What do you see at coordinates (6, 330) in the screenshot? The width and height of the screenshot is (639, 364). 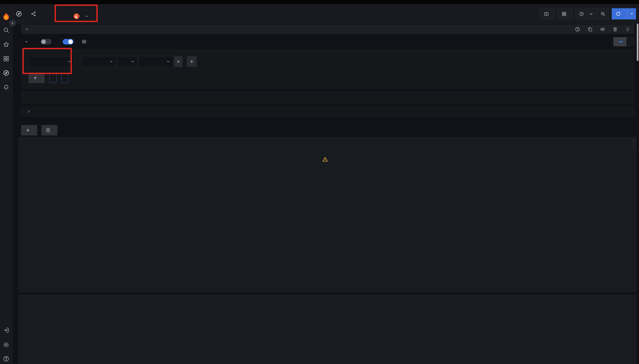 I see `sign-in-icon` at bounding box center [6, 330].